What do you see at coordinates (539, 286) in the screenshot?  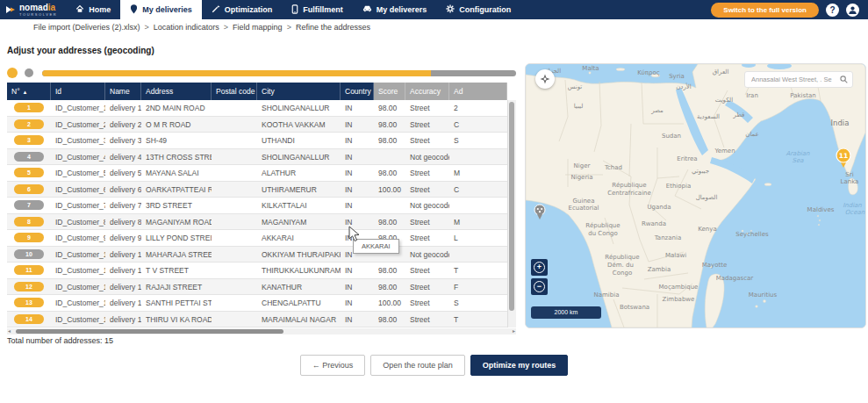 I see `zoom-out-button: −` at bounding box center [539, 286].